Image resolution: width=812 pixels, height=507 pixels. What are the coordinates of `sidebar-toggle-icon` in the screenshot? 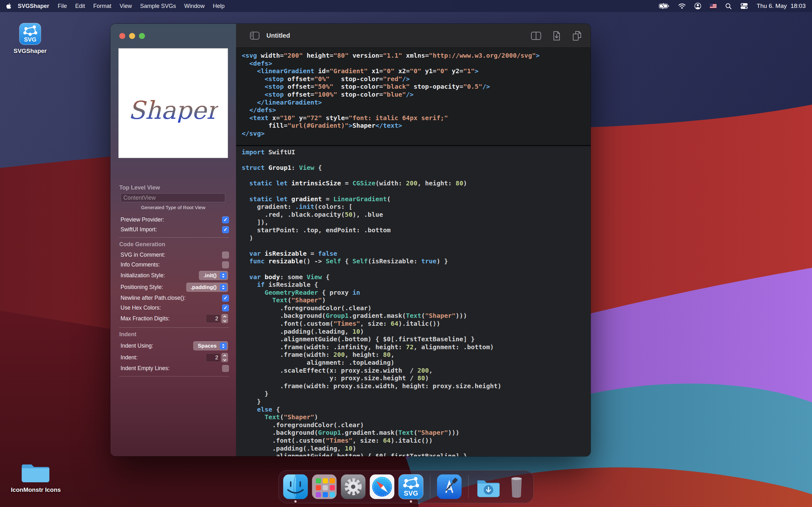 It's located at (255, 36).